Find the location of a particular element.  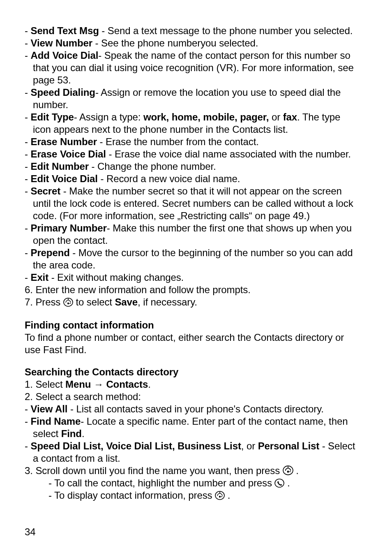

list-item: - Speed Dialing- Assign or remove the lo… is located at coordinates (197, 93).